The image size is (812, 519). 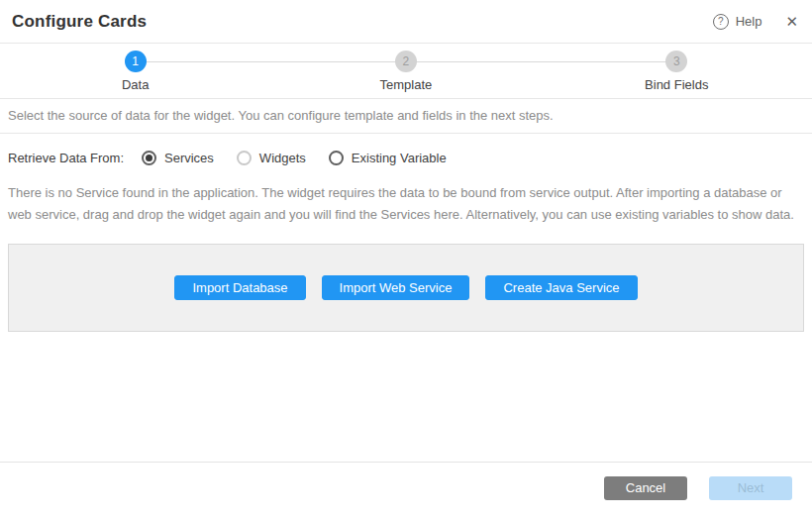 What do you see at coordinates (396, 287) in the screenshot?
I see `import-web-service-button: Import Web Service` at bounding box center [396, 287].